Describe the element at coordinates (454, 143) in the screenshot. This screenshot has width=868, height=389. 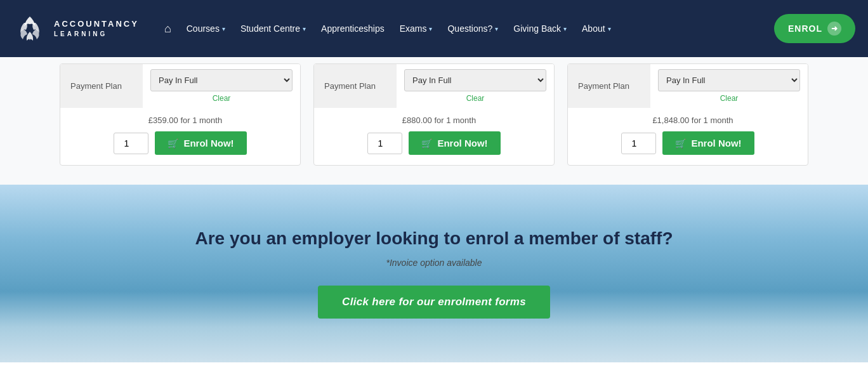
I see `enrol-now-button-2: 🛒 Enrol Now!` at that location.